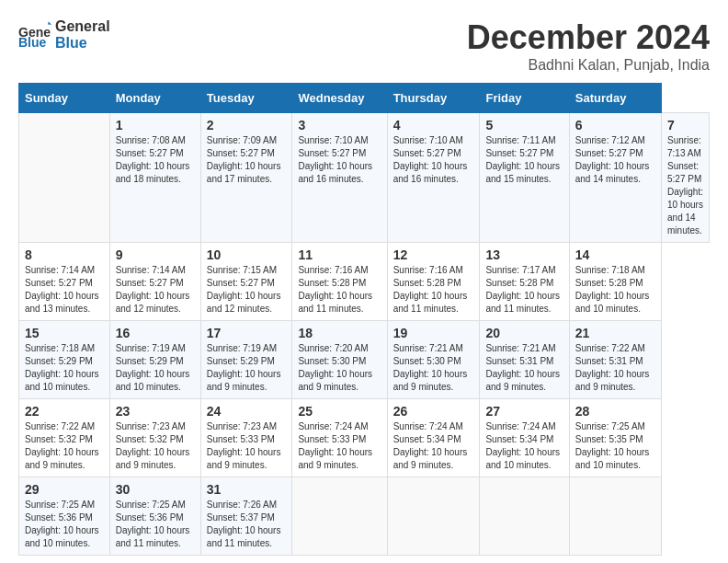  What do you see at coordinates (364, 282) in the screenshot?
I see `calendar-week-row: 8Sunrise: 7:14 AM Sunset: 5:27 PM Daylig…` at bounding box center [364, 282].